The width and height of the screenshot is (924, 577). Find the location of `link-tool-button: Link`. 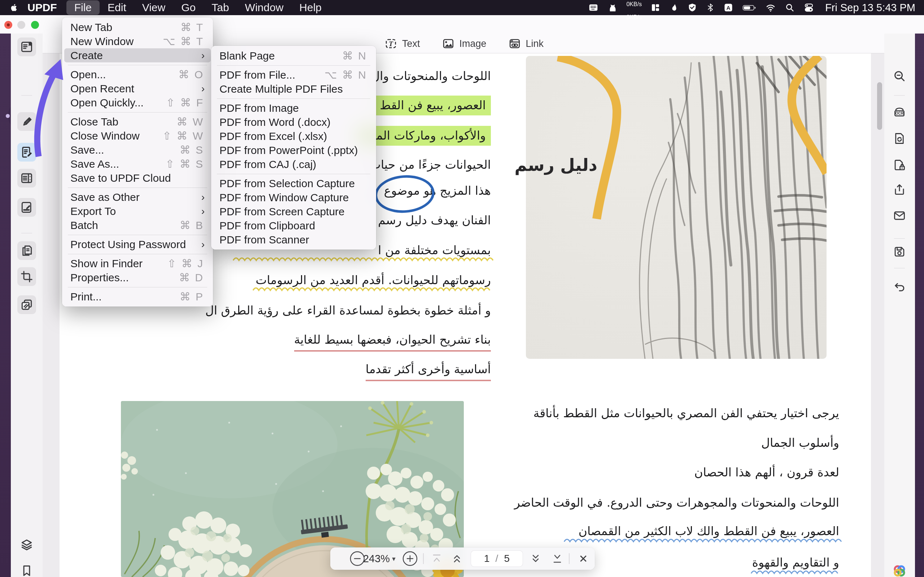

link-tool-button: Link is located at coordinates (526, 44).